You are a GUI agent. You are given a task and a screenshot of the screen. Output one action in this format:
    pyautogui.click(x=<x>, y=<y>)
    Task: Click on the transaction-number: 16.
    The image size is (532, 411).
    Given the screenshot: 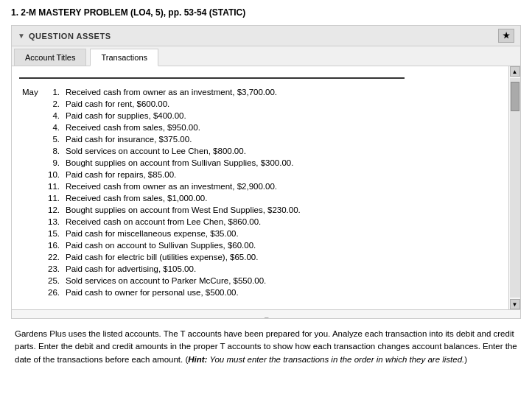 What is the action you would take?
    pyautogui.click(x=54, y=245)
    